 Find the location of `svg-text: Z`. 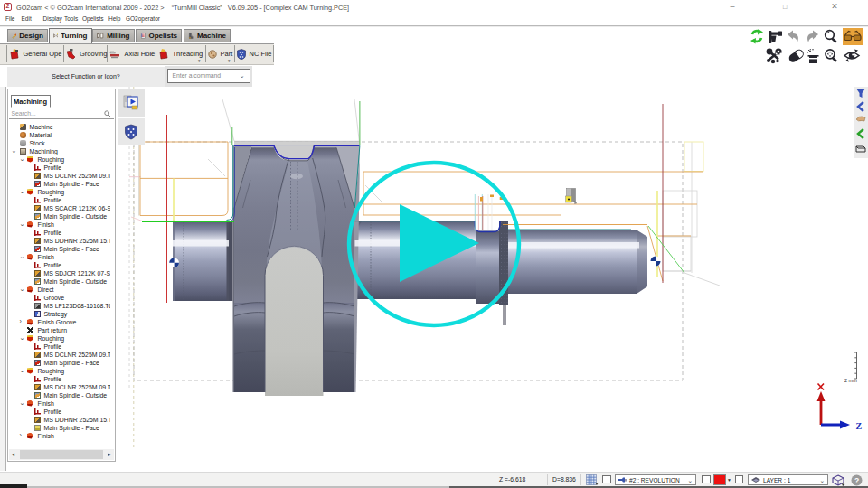

svg-text: Z is located at coordinates (859, 427).